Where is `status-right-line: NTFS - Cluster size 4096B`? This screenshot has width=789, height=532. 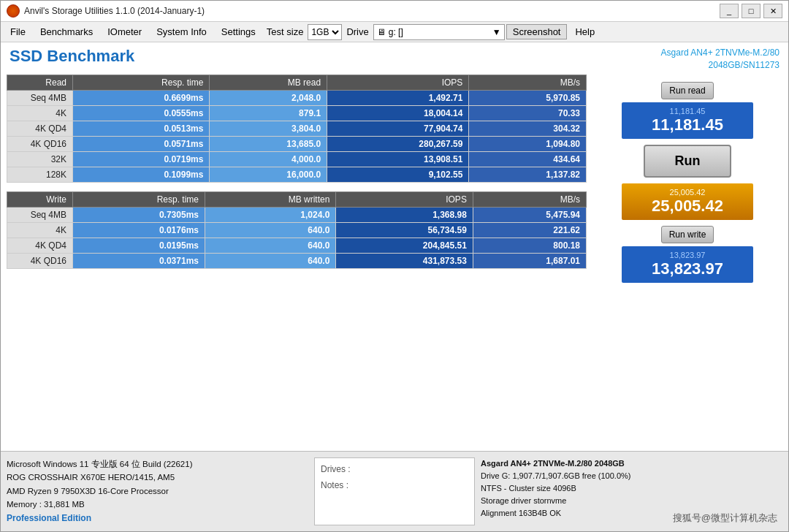
status-right-line: NTFS - Cluster size 4096B is located at coordinates (631, 488).